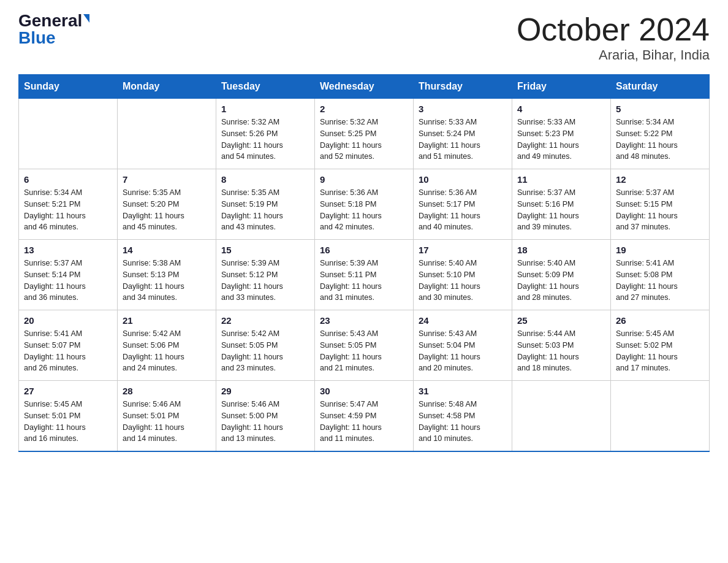 The image size is (728, 563). What do you see at coordinates (661, 275) in the screenshot?
I see `calendar-cell: 19Sunrise: 5:41 AM Sunset: 5:08 PM Dayli…` at bounding box center [661, 275].